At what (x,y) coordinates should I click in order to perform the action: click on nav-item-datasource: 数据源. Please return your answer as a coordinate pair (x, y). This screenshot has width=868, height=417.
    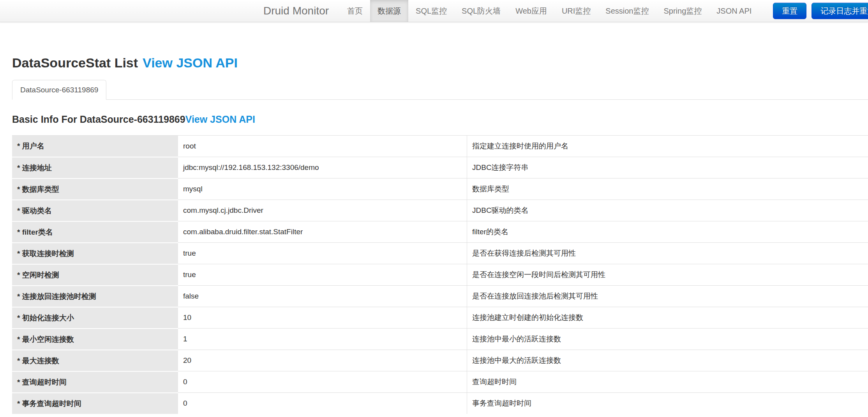
    Looking at the image, I should click on (389, 11).